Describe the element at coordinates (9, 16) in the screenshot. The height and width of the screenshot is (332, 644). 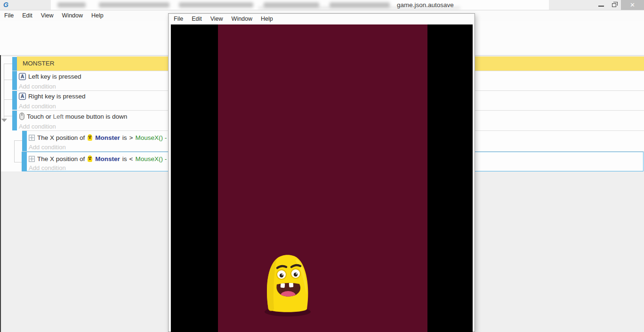
I see `menu-file: File` at that location.